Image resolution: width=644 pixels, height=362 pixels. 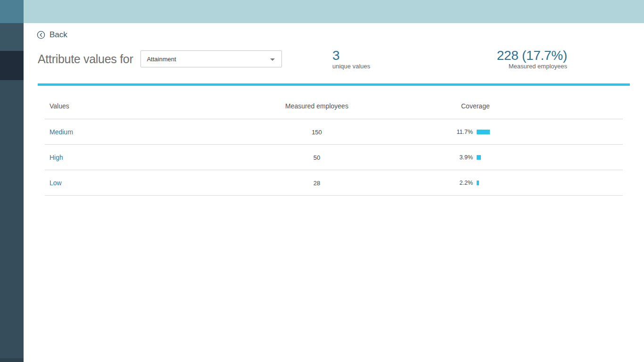 What do you see at coordinates (351, 66) in the screenshot?
I see `unique-values-label: unique values` at bounding box center [351, 66].